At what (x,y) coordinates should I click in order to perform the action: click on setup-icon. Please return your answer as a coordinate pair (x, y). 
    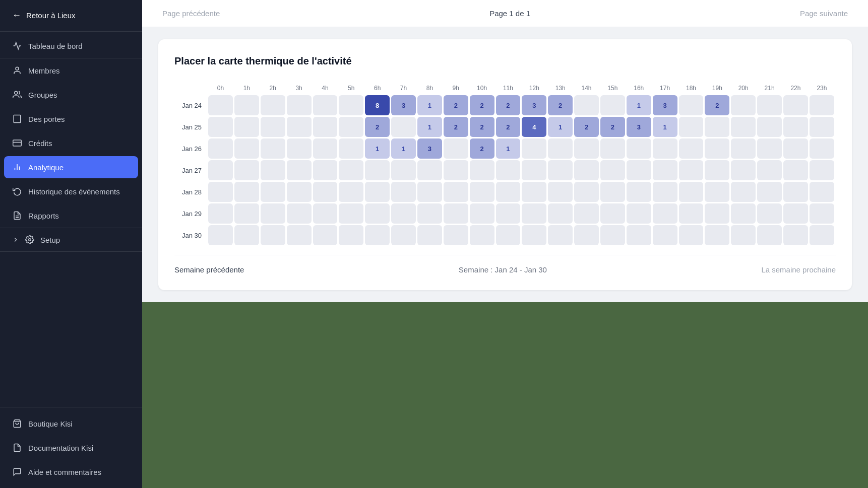
    Looking at the image, I should click on (30, 240).